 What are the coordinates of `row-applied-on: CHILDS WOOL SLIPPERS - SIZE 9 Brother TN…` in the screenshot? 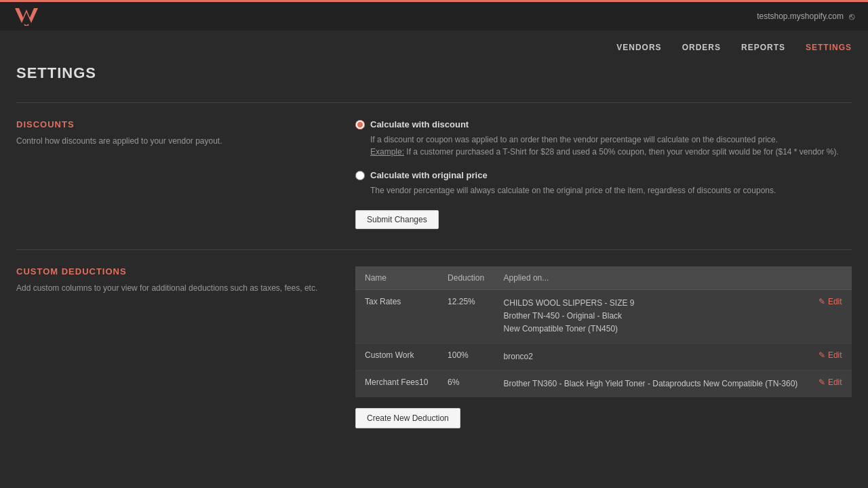 It's located at (652, 317).